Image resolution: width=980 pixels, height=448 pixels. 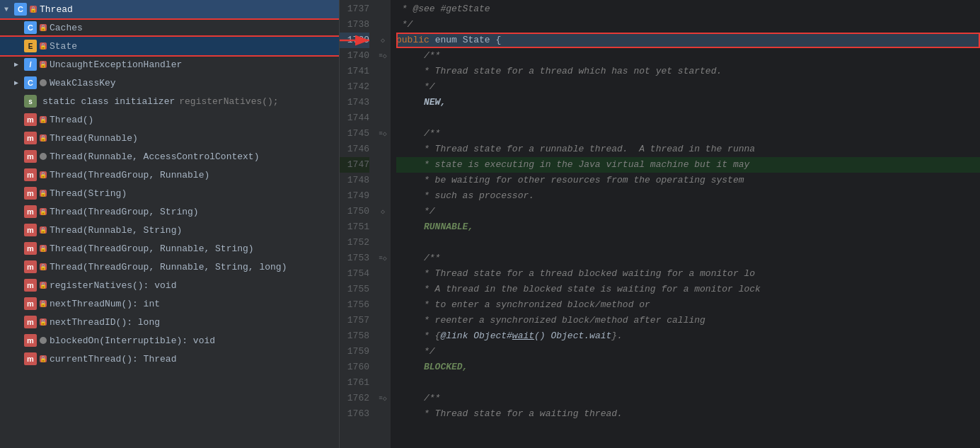 I want to click on tree-label: Thread(Runnable, AccessControlContext), so click(x=154, y=157).